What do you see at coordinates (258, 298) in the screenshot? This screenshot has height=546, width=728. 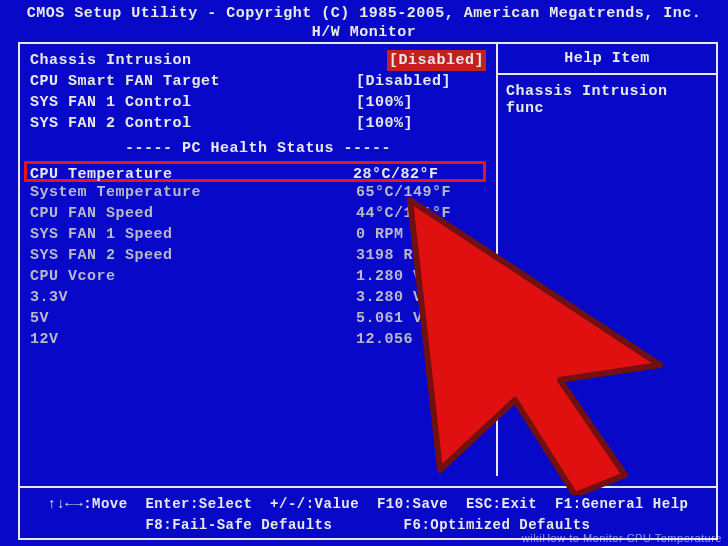 I see `health-3v3: 3.3V 3.280 V` at bounding box center [258, 298].